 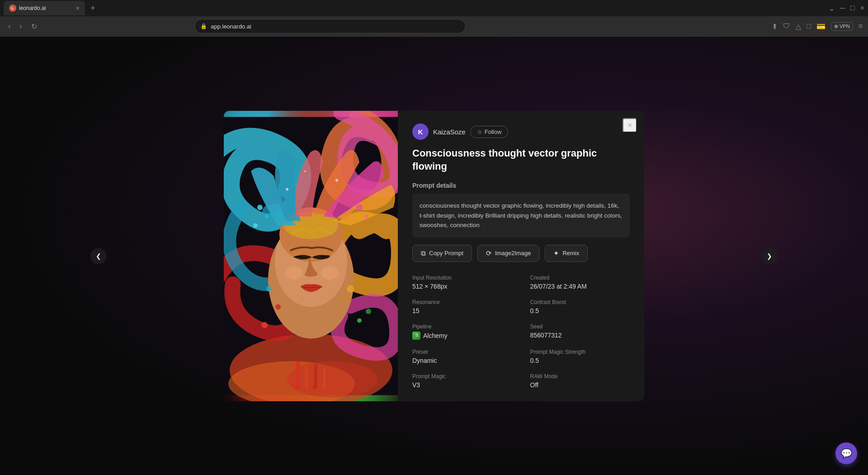 I want to click on prev-image-button: ❮, so click(x=99, y=256).